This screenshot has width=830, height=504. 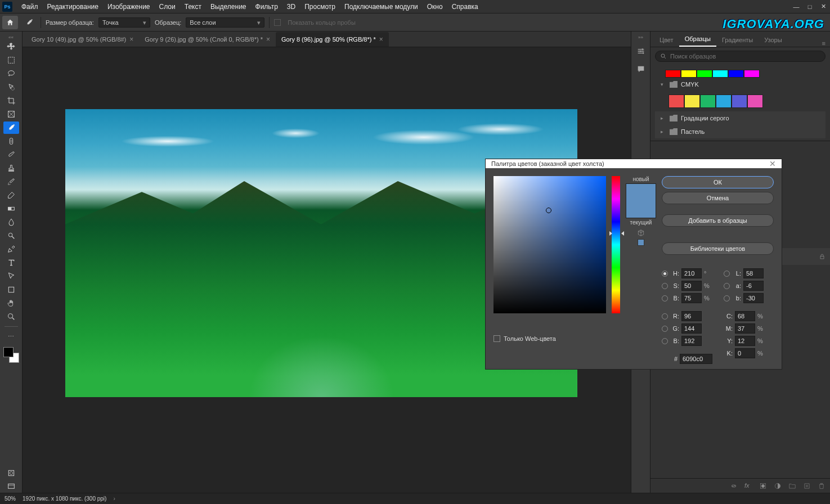 What do you see at coordinates (692, 328) in the screenshot?
I see `g-input` at bounding box center [692, 328].